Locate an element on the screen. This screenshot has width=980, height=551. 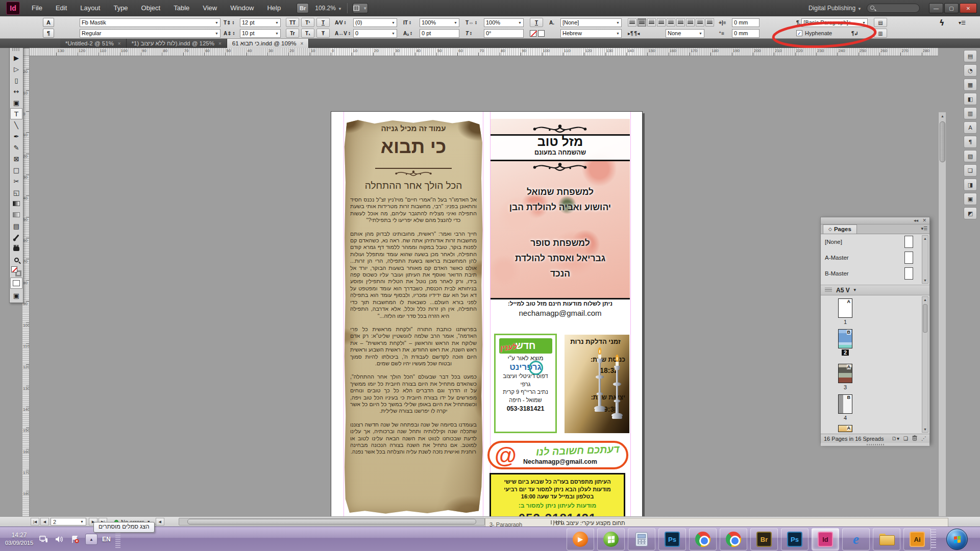
links-panel-icon: ▥ is located at coordinates (970, 113).